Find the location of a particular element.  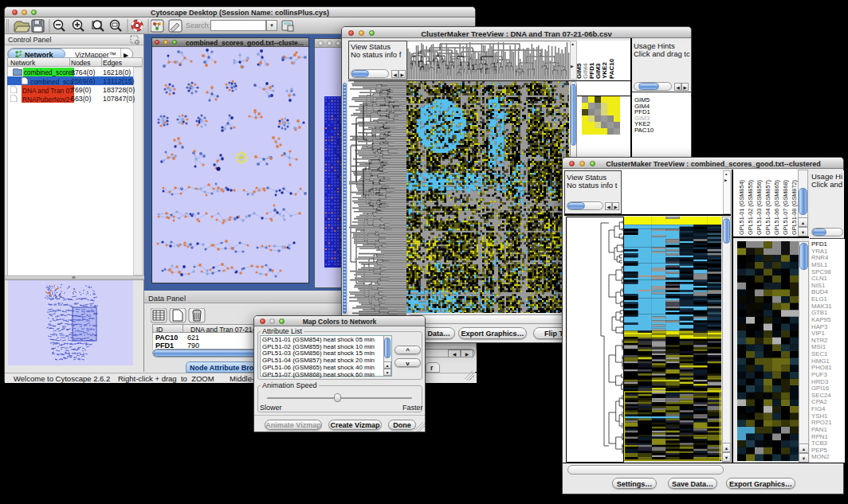

svg-text: GPL51-01 (GSM854) is located at coordinates (741, 207).